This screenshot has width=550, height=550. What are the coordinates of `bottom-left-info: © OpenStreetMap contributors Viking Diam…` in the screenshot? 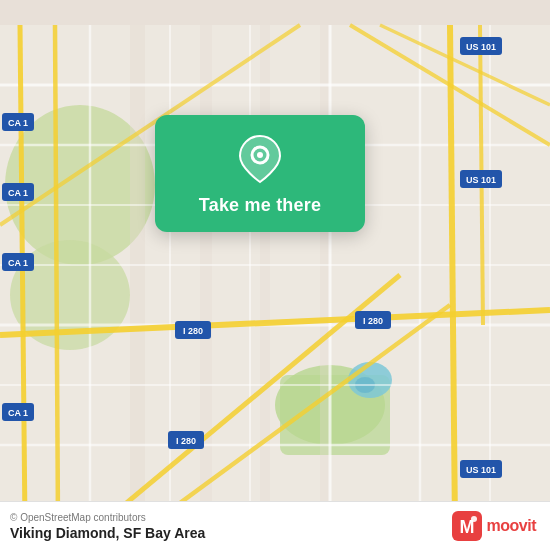 It's located at (108, 526).